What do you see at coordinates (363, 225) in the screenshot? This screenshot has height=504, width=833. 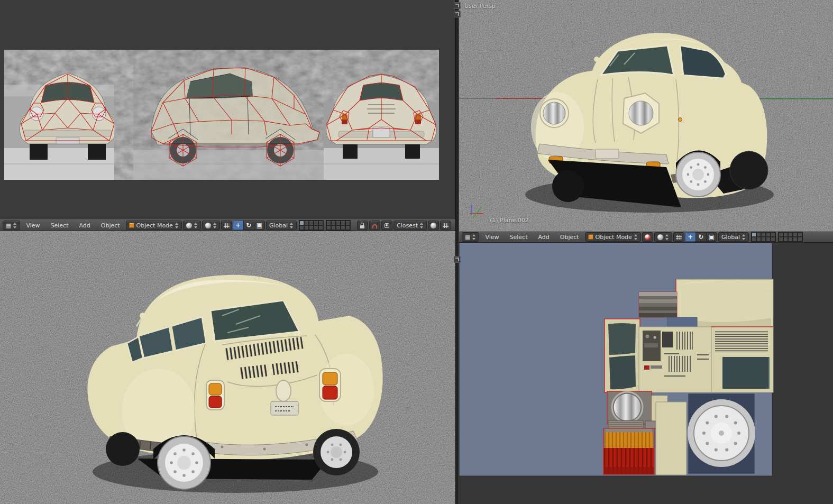 I see `lock-button` at bounding box center [363, 225].